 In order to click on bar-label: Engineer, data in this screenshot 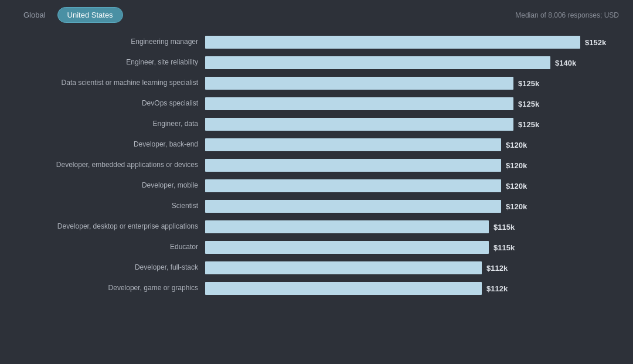, I will do `click(106, 124)`.